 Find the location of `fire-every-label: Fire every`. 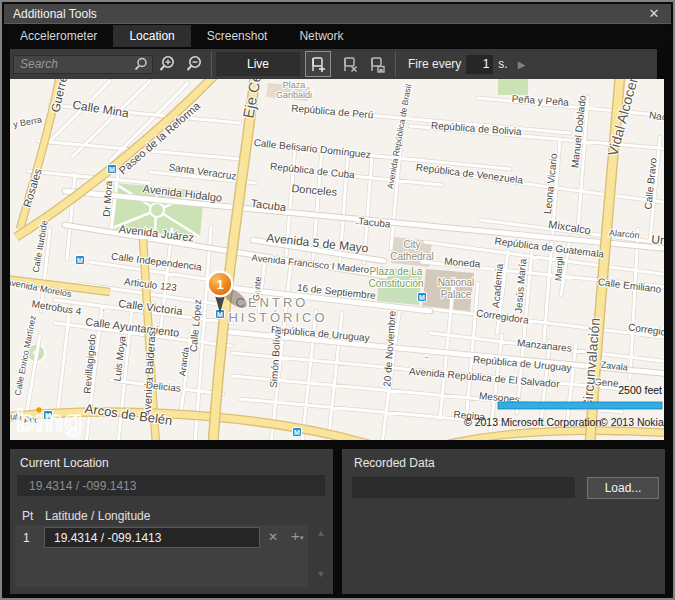

fire-every-label: Fire every is located at coordinates (434, 64).